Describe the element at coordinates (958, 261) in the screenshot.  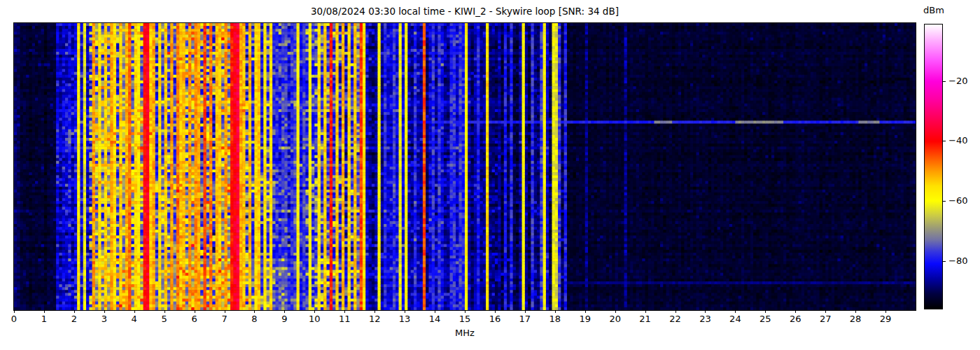
I see `colorbar-tick-label: −80` at that location.